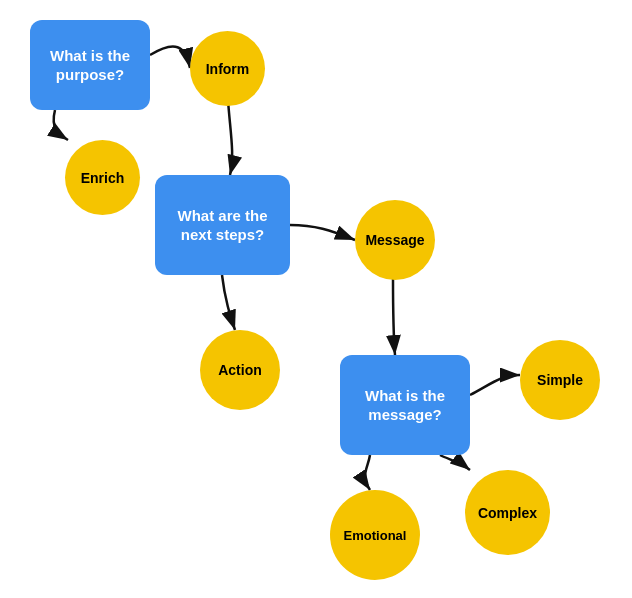 Image resolution: width=632 pixels, height=598 pixels. Describe the element at coordinates (228, 68) in the screenshot. I see `circle-inform: Inform` at that location.